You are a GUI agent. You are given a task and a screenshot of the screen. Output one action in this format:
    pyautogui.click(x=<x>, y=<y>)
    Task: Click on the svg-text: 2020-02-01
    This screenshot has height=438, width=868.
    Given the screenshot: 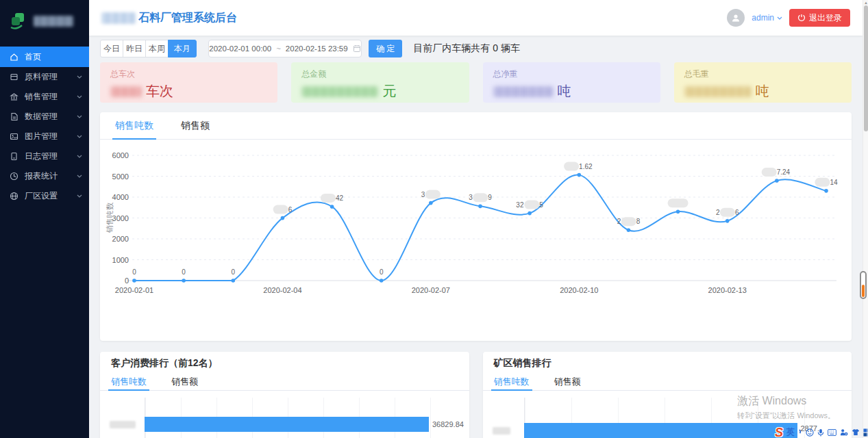 What is the action you would take?
    pyautogui.click(x=134, y=290)
    